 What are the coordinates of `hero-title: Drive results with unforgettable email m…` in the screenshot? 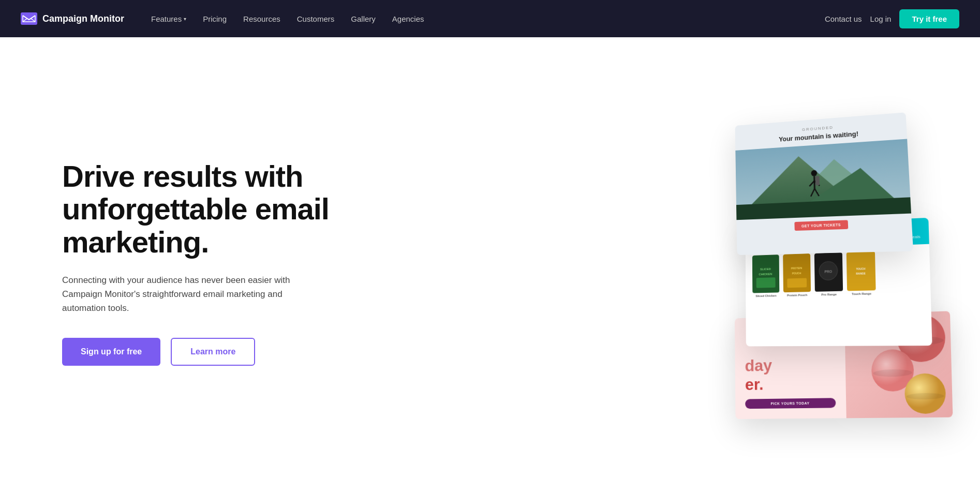 It's located at (197, 209).